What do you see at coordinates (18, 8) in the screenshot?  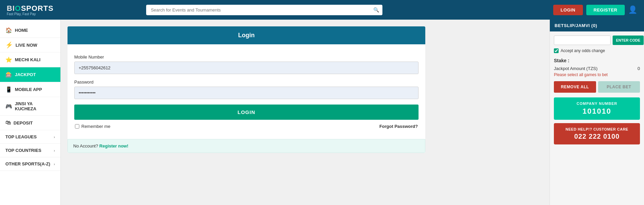 I see `logo-o: O` at bounding box center [18, 8].